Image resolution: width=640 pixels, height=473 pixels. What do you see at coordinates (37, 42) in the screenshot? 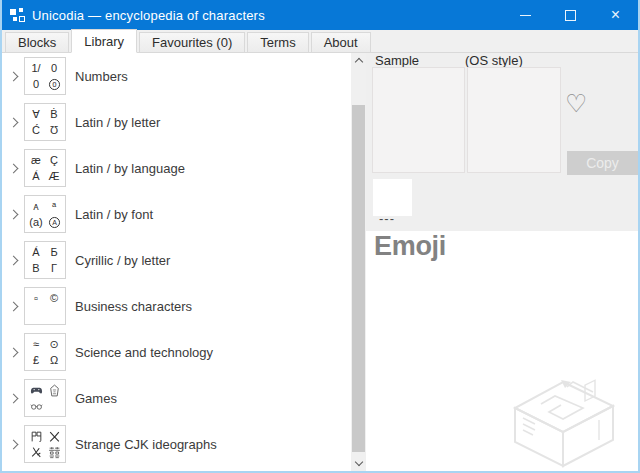
I see `tab-blocks: Blocks` at bounding box center [37, 42].